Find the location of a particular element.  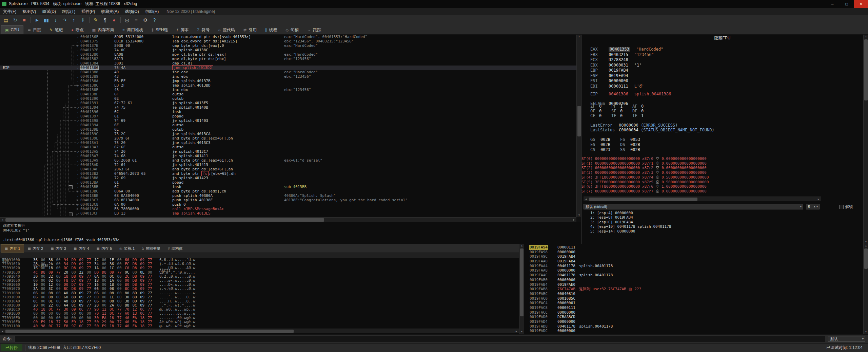

register-row: ESP0019FA94 is located at coordinates (722, 76).